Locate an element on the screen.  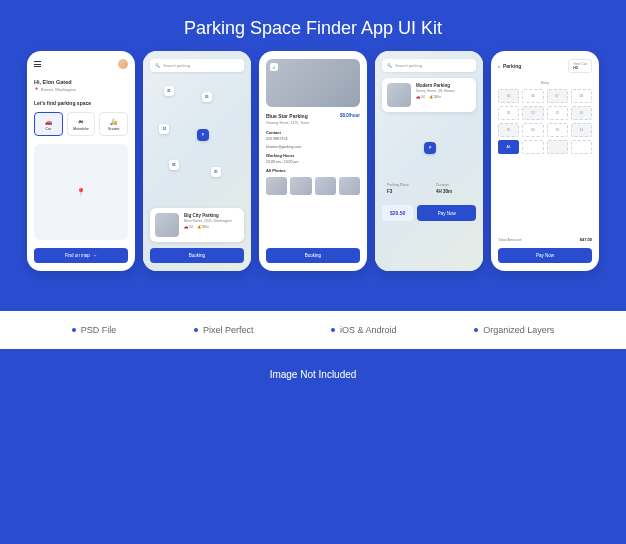
map-view: P is located at coordinates (429, 148).